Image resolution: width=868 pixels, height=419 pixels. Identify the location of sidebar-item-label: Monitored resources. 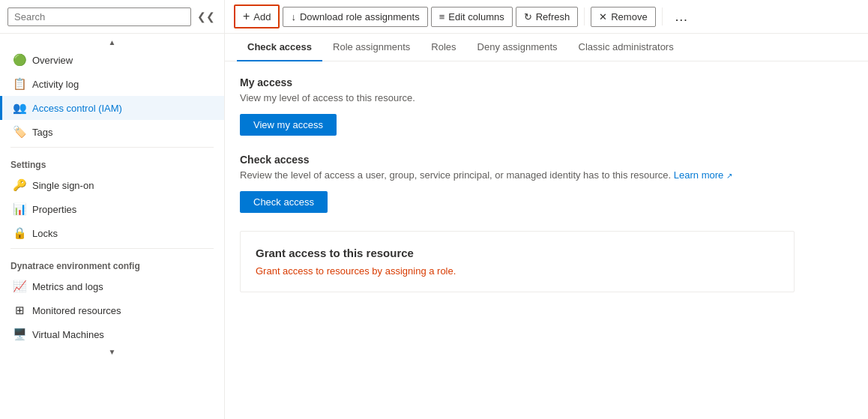
(76, 310).